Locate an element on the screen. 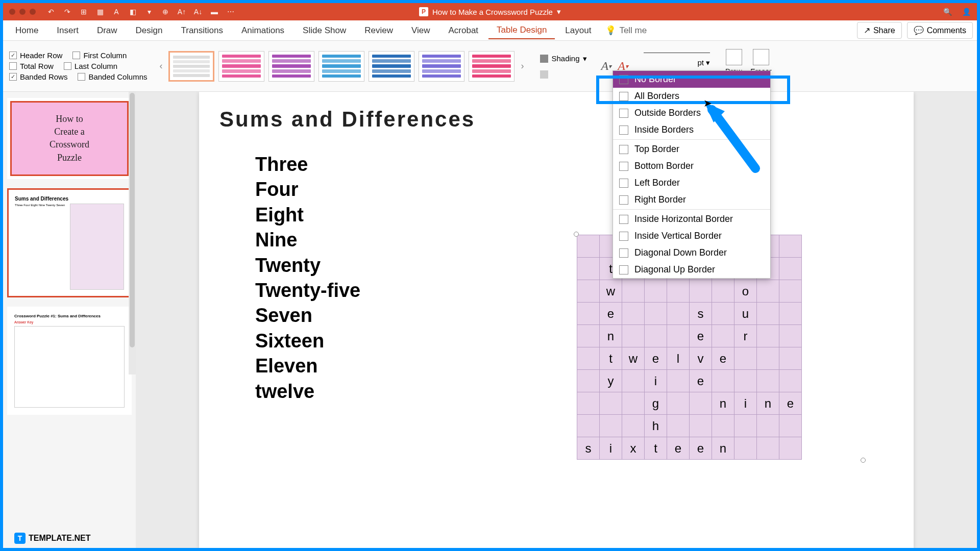 Image resolution: width=980 pixels, height=551 pixels. slide-title-text: Sums and Differences is located at coordinates (556, 119).